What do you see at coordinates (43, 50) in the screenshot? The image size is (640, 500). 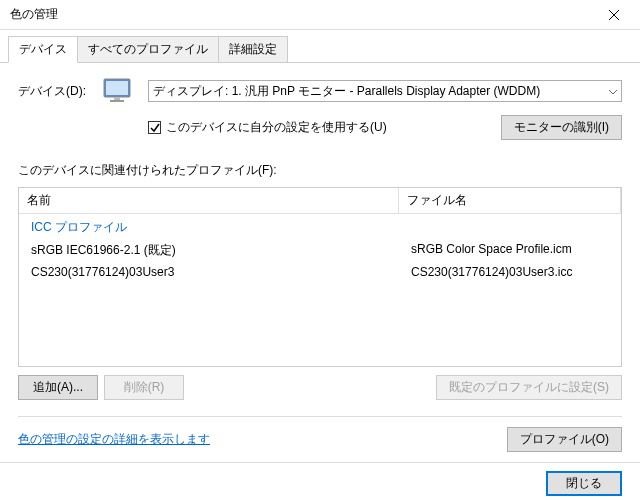 I see `tab-devices: デバイス` at bounding box center [43, 50].